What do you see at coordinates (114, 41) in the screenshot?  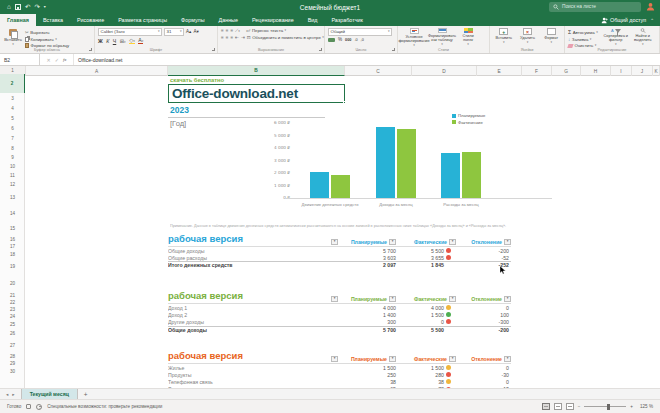 I see `underline-button: Ч` at bounding box center [114, 41].